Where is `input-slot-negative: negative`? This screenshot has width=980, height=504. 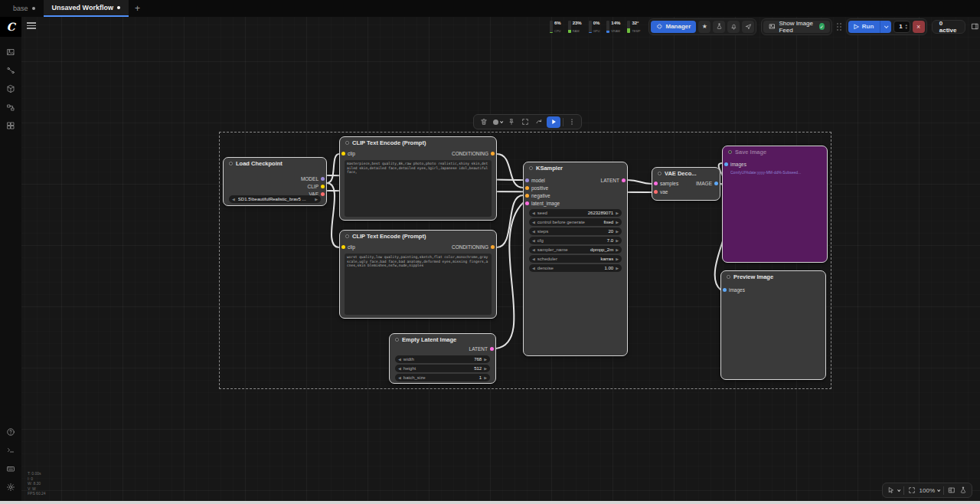 input-slot-negative: negative is located at coordinates (537, 196).